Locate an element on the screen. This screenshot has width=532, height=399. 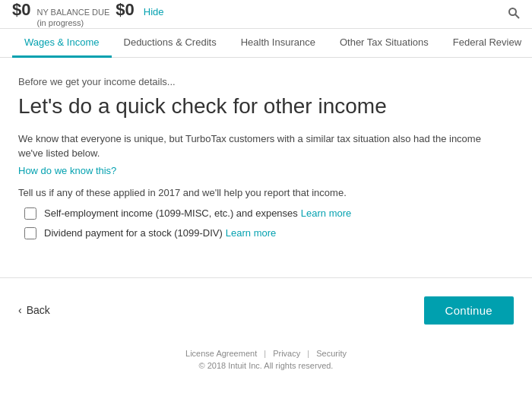
list-item: Self-employment income (1099-MISC, etc.)… is located at coordinates (261, 214).